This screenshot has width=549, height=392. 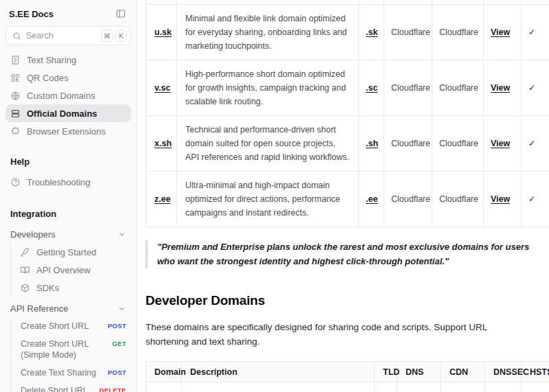 I want to click on developer-domains-table: Domain Description TLD DNS CDN DNSSEC HS…, so click(x=347, y=376).